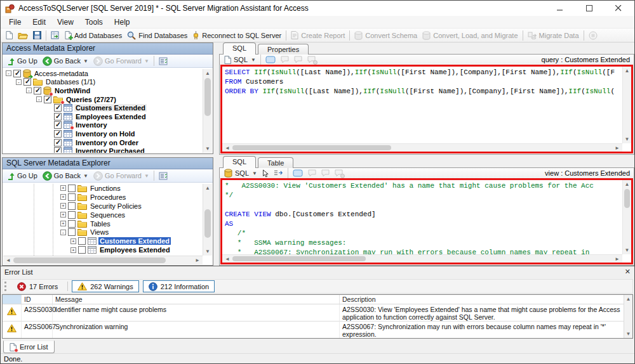 Image resolution: width=635 pixels, height=364 pixels. Describe the element at coordinates (103, 117) in the screenshot. I see `tree-item-employees-extended: Employees Extended` at that location.